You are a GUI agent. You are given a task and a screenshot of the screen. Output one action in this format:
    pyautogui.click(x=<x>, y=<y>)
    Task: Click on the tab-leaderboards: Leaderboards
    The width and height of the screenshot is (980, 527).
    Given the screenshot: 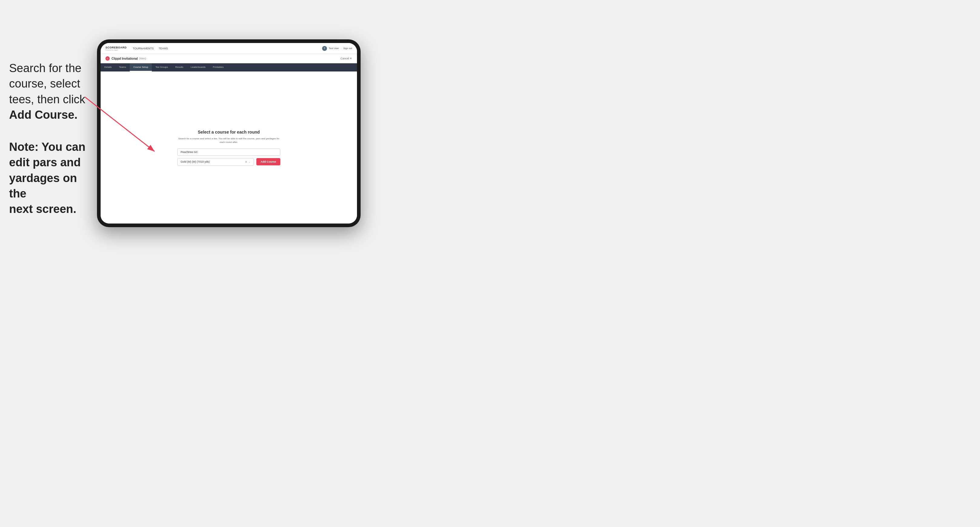 What is the action you would take?
    pyautogui.click(x=198, y=67)
    